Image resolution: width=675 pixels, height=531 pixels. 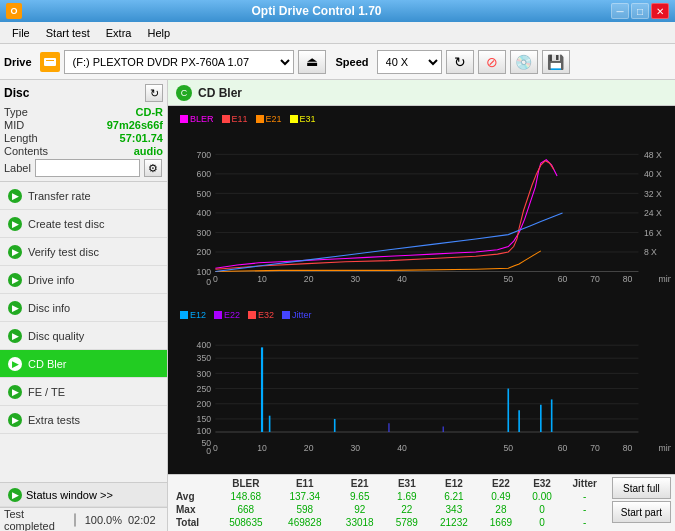 I want to click on drive-select: (F:) PLEXTOR DVDR PX-760A 1.07, so click(x=179, y=62).